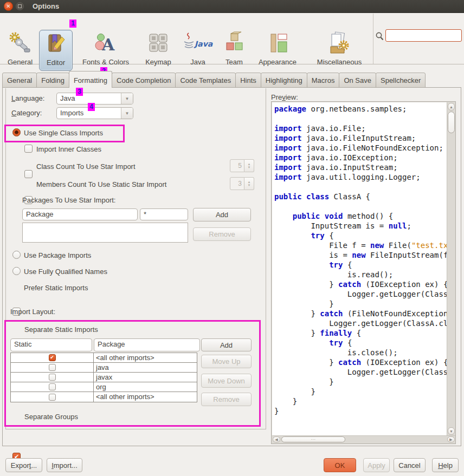 The height and width of the screenshot is (476, 464). I want to click on horizontal-scrollbar: ◀ ⋯ ▶, so click(364, 439).